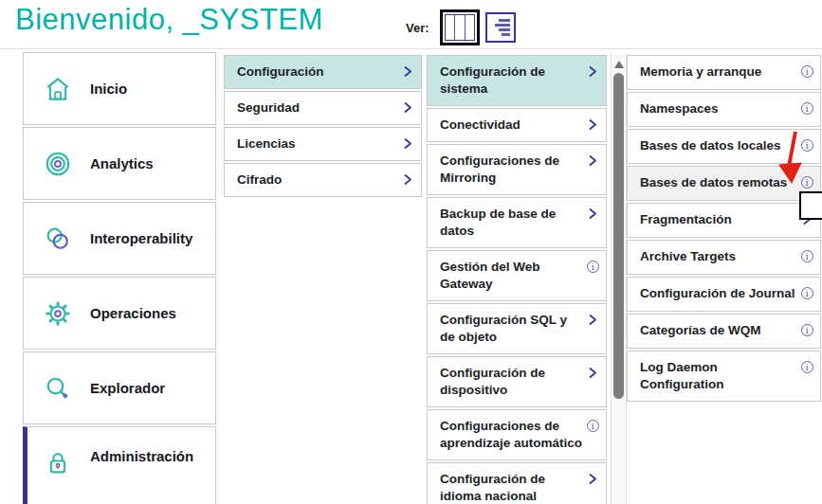 Image resolution: width=822 pixels, height=504 pixels. Describe the element at coordinates (322, 180) in the screenshot. I see `menu-item-cifrado: Cifrado` at that location.